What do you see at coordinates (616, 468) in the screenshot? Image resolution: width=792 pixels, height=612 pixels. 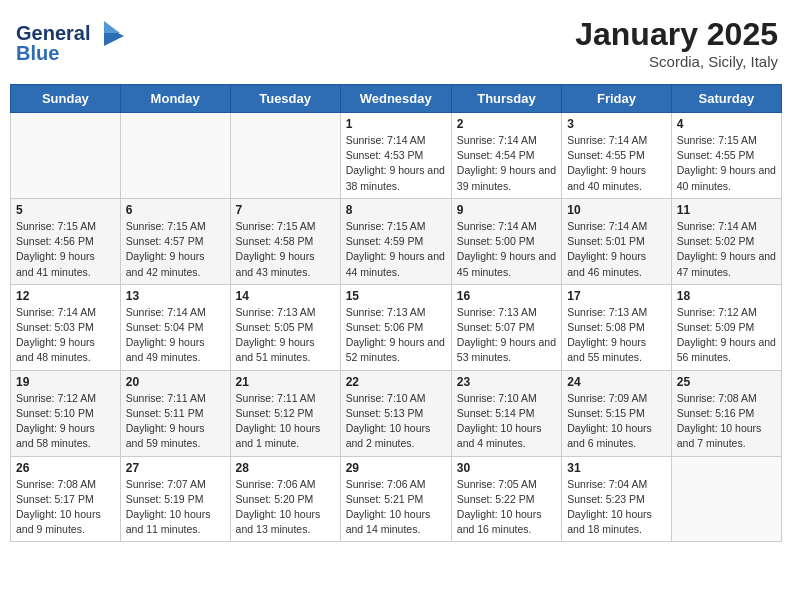 I see `day-number: 31` at bounding box center [616, 468].